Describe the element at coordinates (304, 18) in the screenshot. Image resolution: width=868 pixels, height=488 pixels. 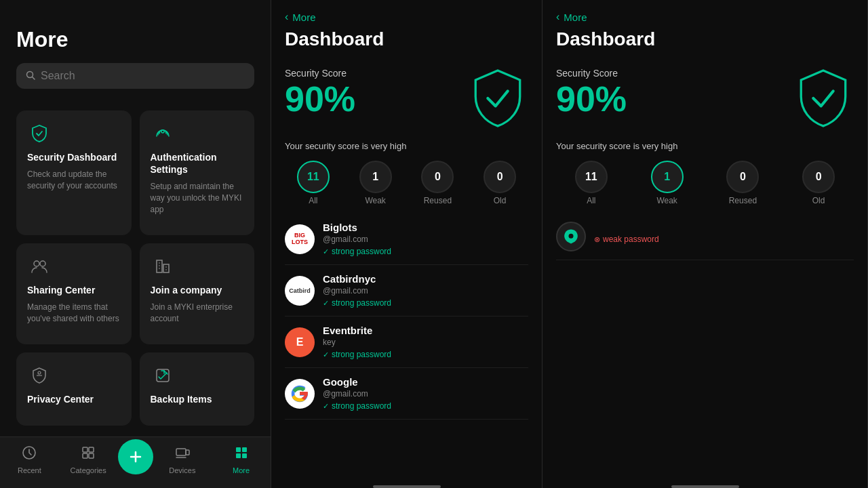
I see `back-label-1: More` at that location.